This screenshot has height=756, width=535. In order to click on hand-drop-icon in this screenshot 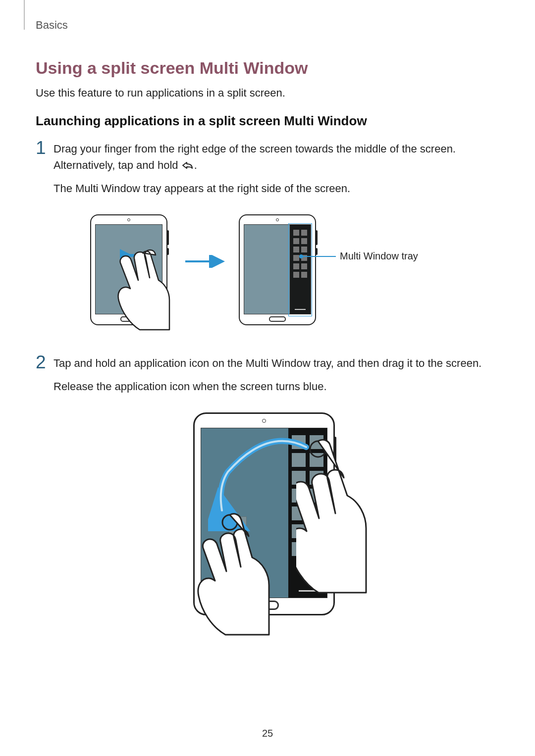, I will do `click(242, 576)`.